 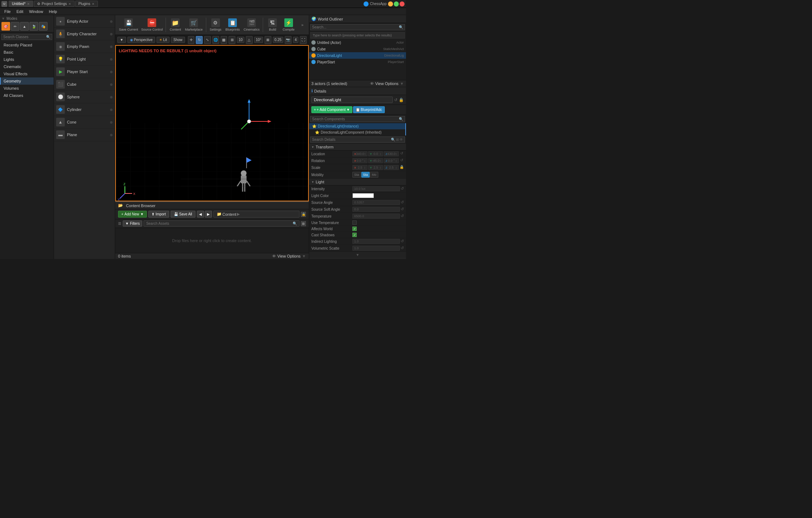 What do you see at coordinates (289, 25) in the screenshot?
I see `compile-button: ⚡ Compile` at bounding box center [289, 25].